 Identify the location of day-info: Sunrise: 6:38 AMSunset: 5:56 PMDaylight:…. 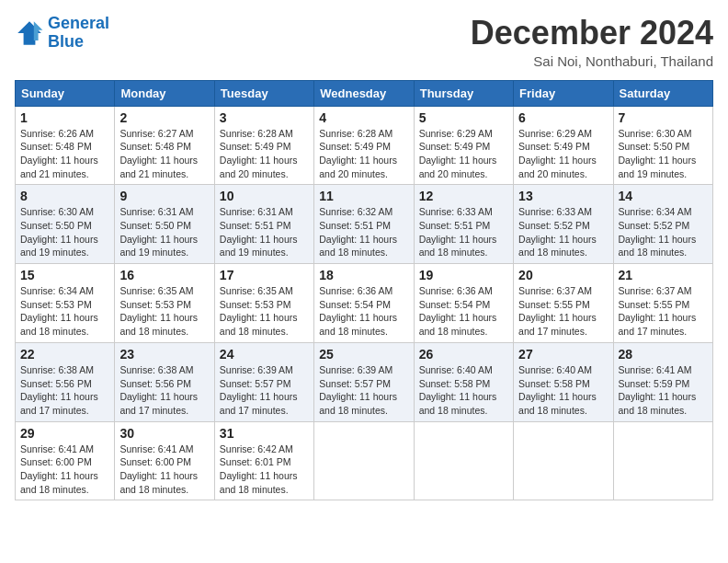
(164, 390).